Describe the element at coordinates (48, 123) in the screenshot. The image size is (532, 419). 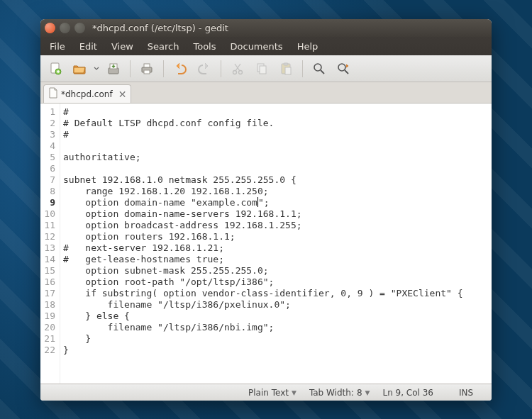
I see `line-number: 2` at that location.